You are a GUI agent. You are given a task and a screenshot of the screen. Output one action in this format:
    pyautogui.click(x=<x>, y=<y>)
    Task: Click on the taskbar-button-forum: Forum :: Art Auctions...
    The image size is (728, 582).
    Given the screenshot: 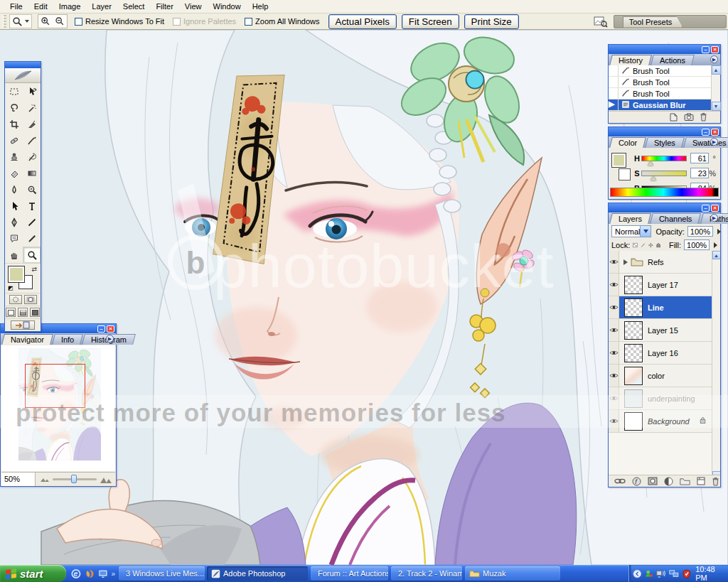 What is the action you would take?
    pyautogui.click(x=350, y=573)
    